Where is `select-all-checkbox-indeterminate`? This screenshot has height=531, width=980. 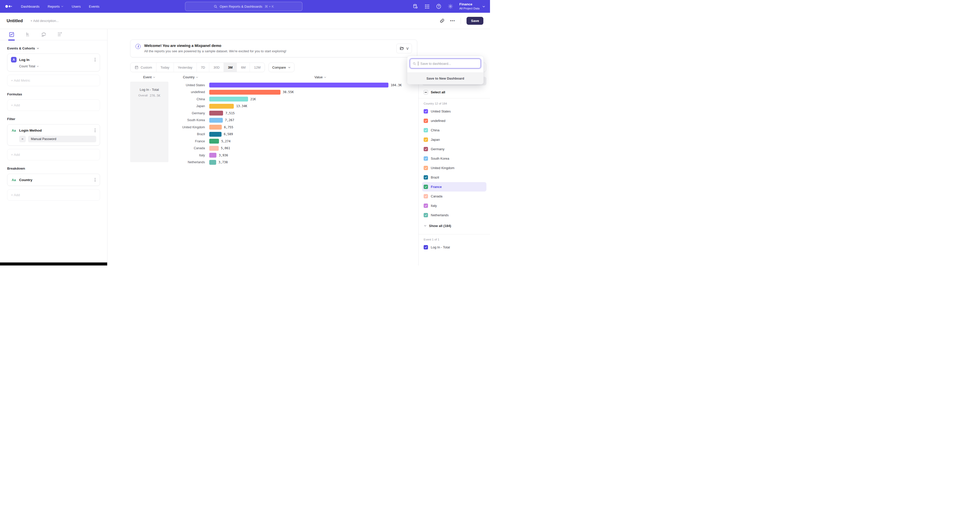 select-all-checkbox-indeterminate is located at coordinates (426, 92).